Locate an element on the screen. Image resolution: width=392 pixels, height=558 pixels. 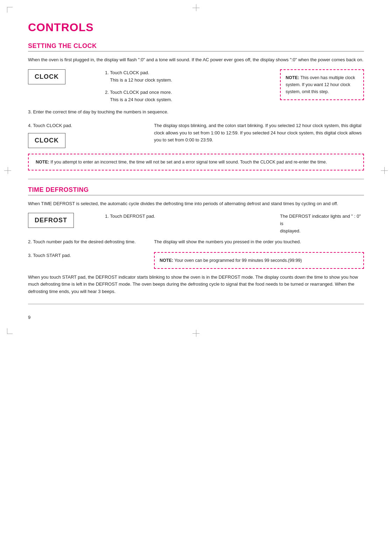
clock-steps-1-2-block: CLOCK 1. Touch CLOCK pad. This is a 12 h… is located at coordinates (196, 86).